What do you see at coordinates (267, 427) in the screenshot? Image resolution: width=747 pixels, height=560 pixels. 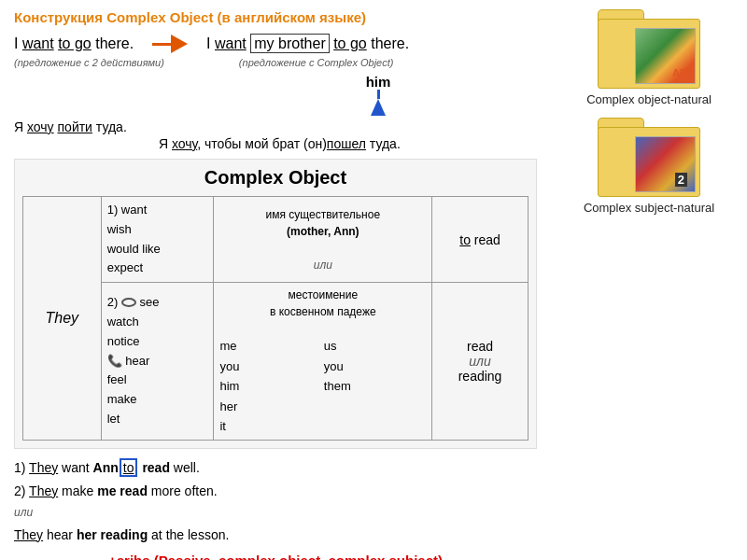 I see `pronoun-it: it` at bounding box center [267, 427].